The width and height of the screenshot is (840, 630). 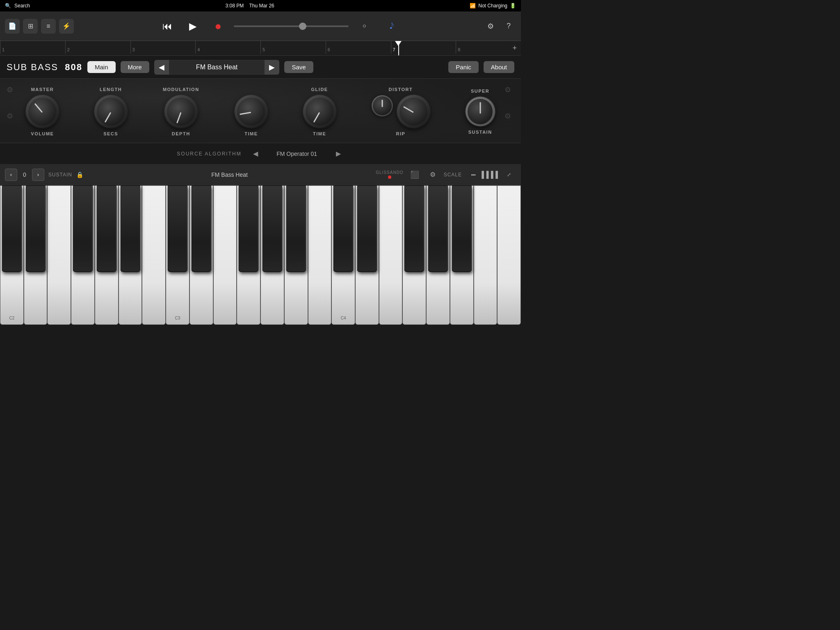 I want to click on keyboard-layout-icon: ⬛, so click(x=415, y=175).